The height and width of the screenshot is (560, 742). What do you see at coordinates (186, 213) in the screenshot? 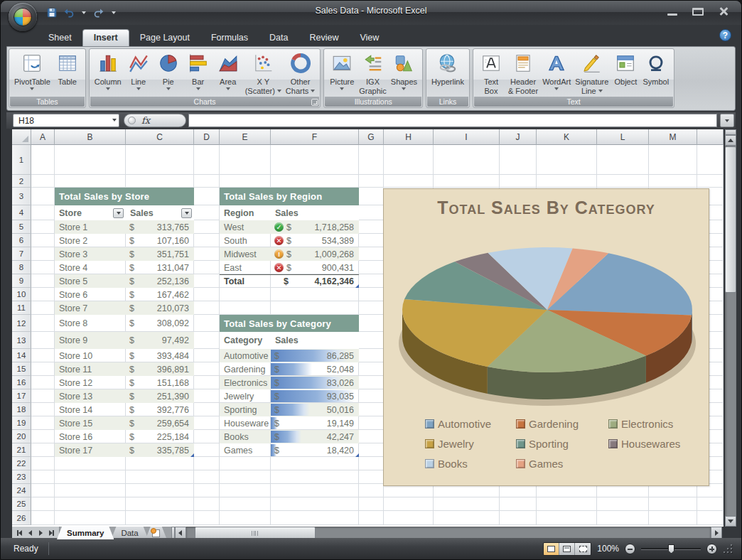
I see `filter-dropdown-icon` at bounding box center [186, 213].